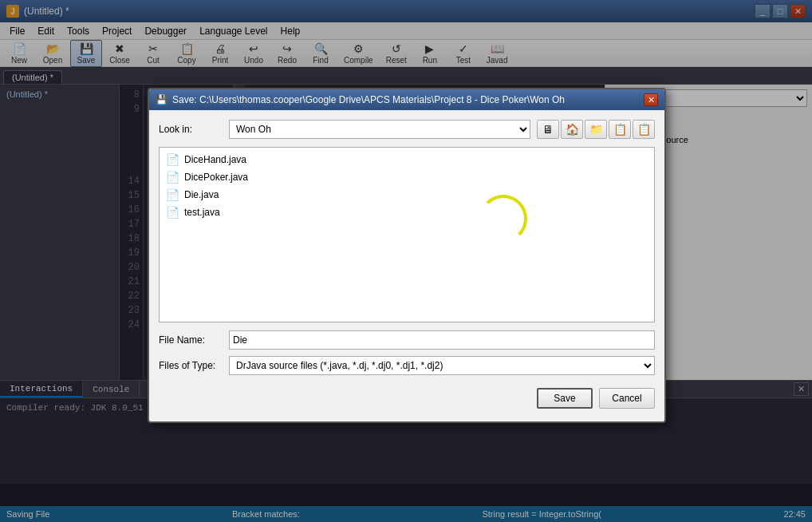 The image size is (812, 522). What do you see at coordinates (407, 340) in the screenshot?
I see `file-name-row: File Name:` at bounding box center [407, 340].